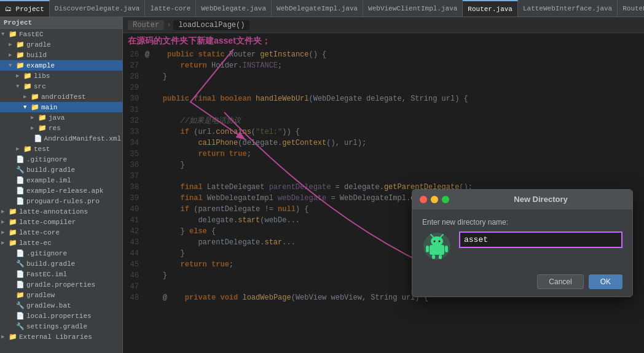  I want to click on gradle-icon: 🔧, so click(20, 264).